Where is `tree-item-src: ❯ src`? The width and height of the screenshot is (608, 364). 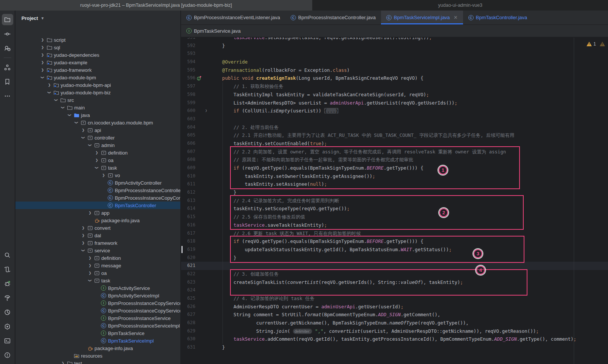 tree-item-src: ❯ src is located at coordinates (98, 100).